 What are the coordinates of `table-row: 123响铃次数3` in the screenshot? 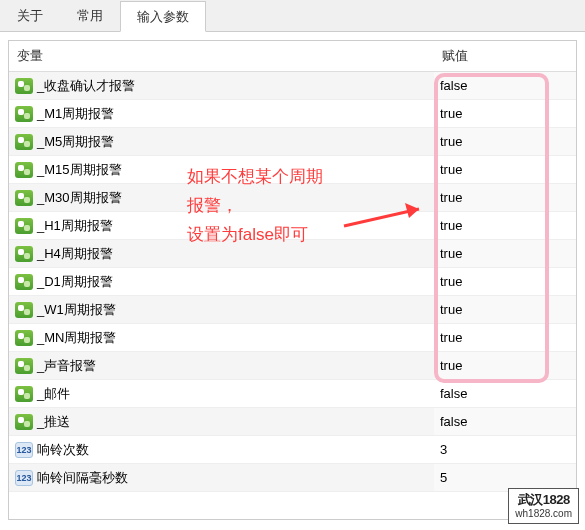 It's located at (292, 450).